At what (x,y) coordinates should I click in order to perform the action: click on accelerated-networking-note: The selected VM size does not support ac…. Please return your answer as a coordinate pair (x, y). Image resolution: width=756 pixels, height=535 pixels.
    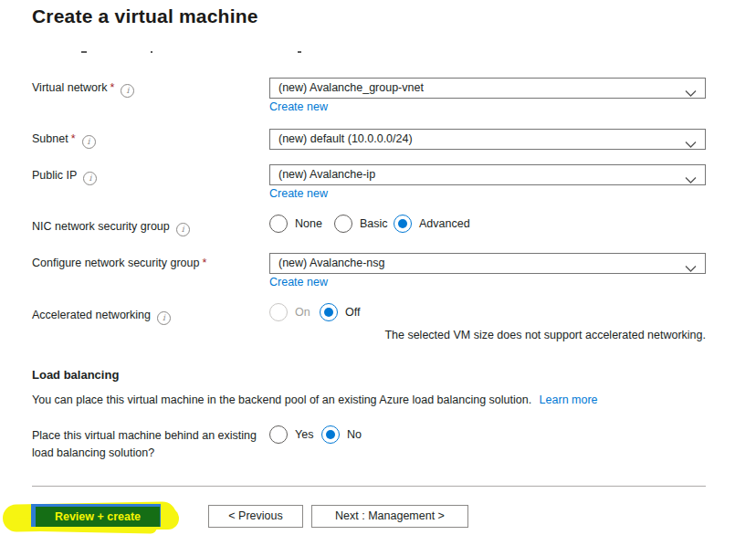
    Looking at the image, I should click on (488, 335).